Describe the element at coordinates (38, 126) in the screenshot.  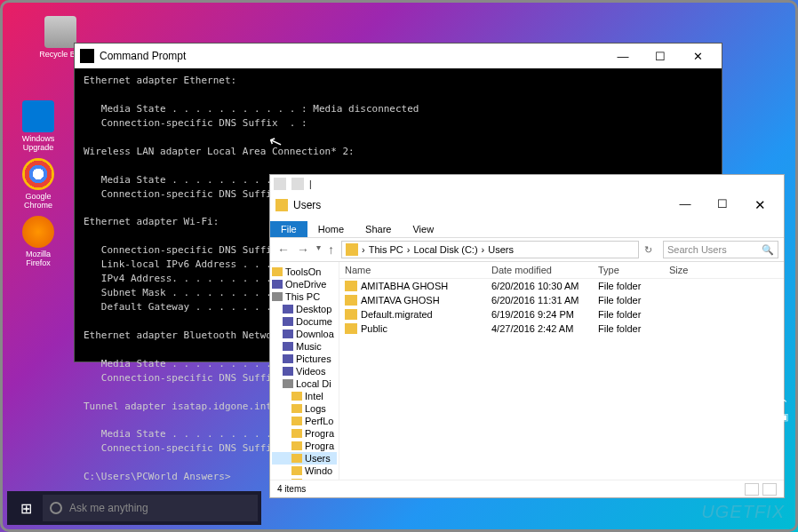
I see `desktop-icon-windows-upgrade: Windows Upgrade` at that location.